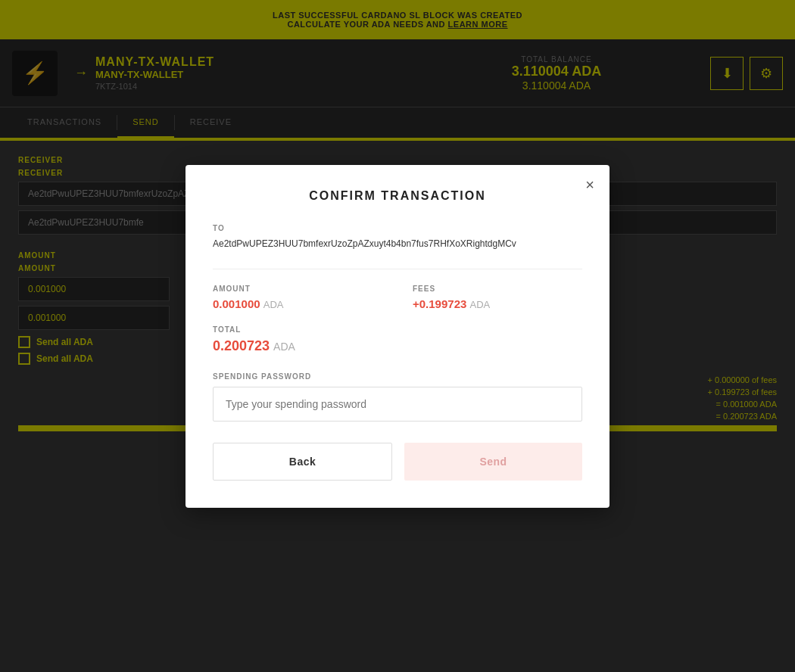 This screenshot has width=795, height=672. I want to click on modal-buttons: Back Send, so click(398, 462).